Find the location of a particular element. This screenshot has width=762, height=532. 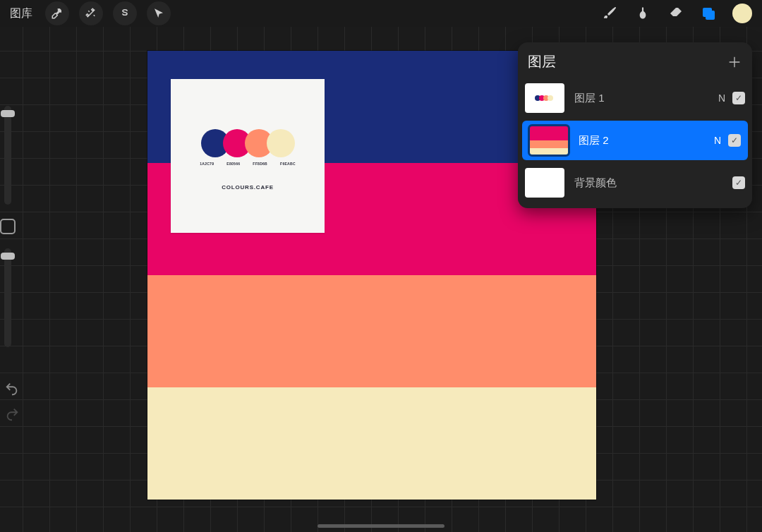

smudge-icon is located at coordinates (643, 13).